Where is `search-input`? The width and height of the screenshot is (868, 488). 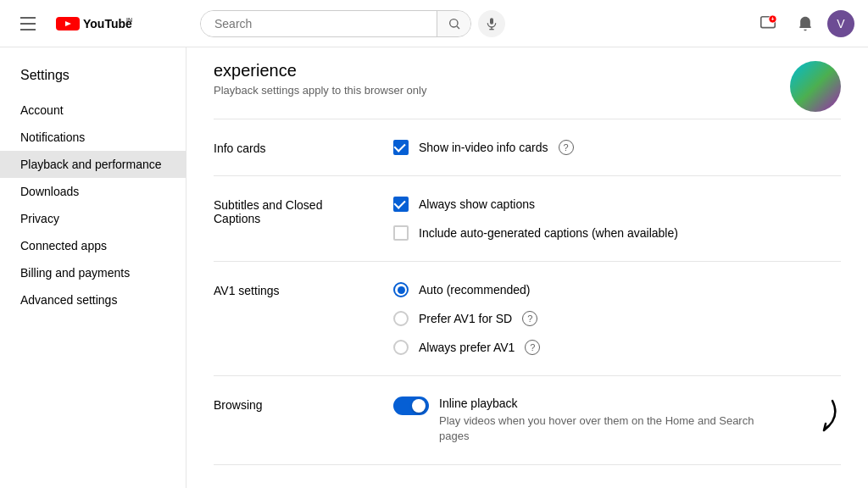
search-input is located at coordinates (319, 24).